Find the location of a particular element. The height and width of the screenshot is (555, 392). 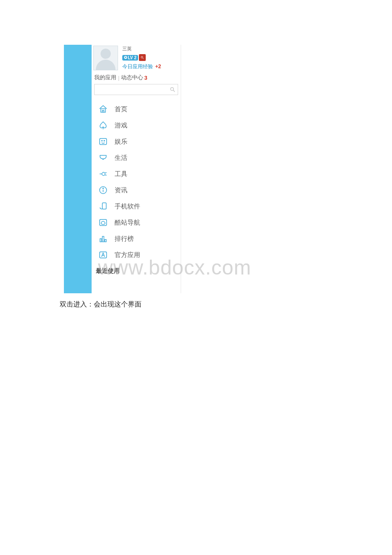

level-badge: LV 2 is located at coordinates (130, 58).